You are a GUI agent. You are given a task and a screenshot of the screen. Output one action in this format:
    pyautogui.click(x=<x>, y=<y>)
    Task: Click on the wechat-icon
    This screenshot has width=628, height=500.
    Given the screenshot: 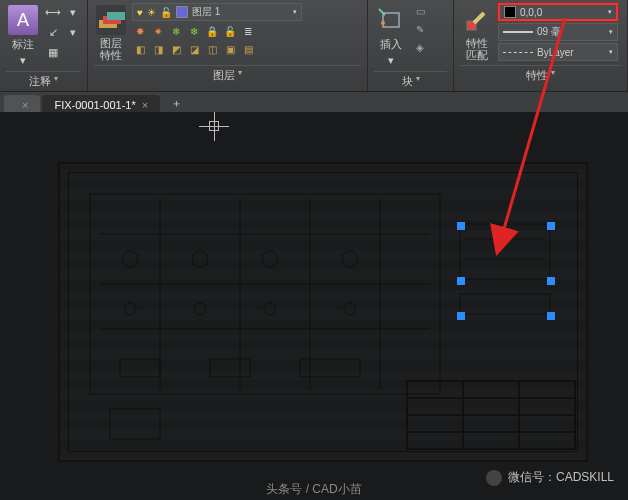 What is the action you would take?
    pyautogui.click(x=494, y=478)
    